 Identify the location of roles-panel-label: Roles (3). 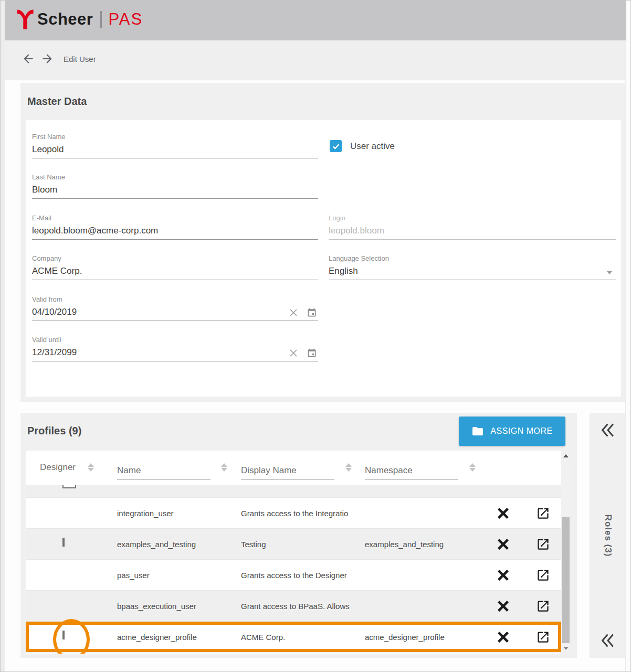
(608, 535).